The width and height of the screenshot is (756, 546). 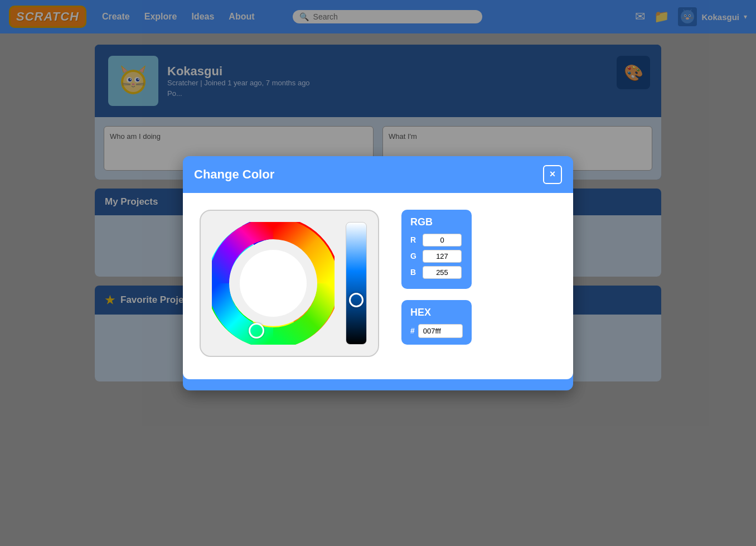 I want to click on b-label: B, so click(x=414, y=272).